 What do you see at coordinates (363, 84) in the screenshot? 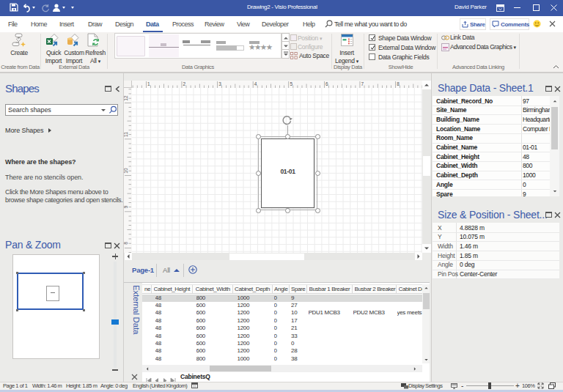
I see `svg-text: 7` at bounding box center [363, 84].